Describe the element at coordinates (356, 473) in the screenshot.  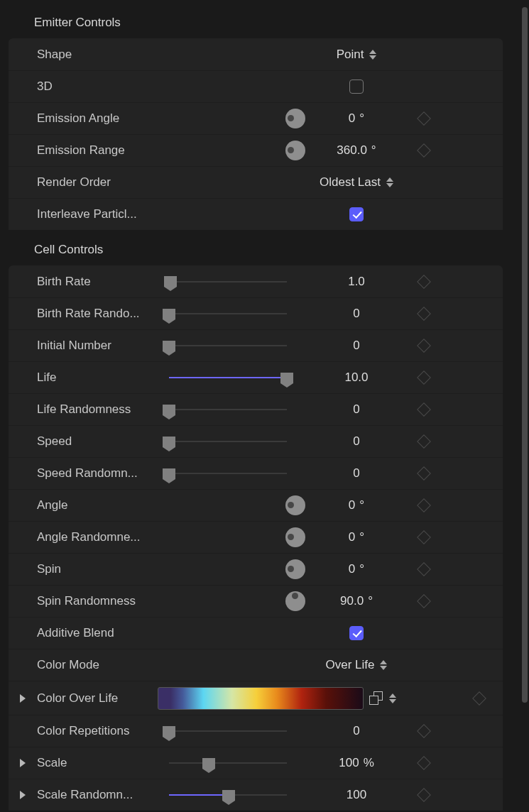
I see `value-speed-rand: 0` at that location.